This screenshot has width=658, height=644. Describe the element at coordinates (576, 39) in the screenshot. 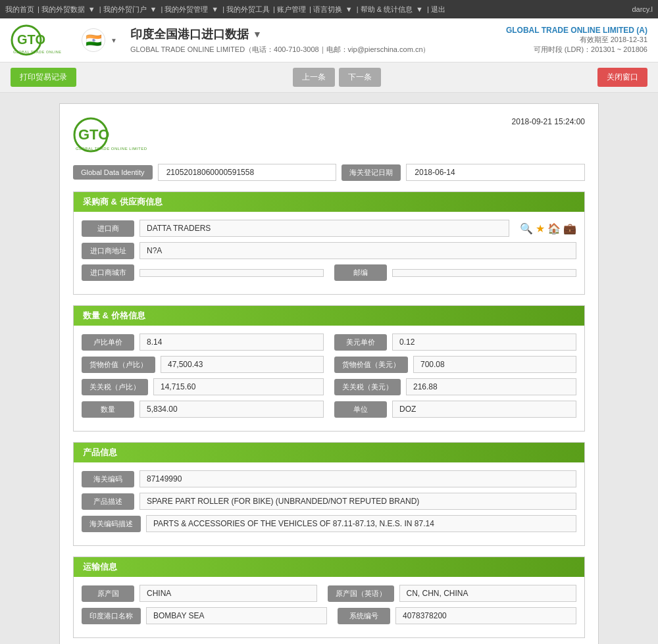

I see `validity: 有效期至 2018-12-31` at that location.